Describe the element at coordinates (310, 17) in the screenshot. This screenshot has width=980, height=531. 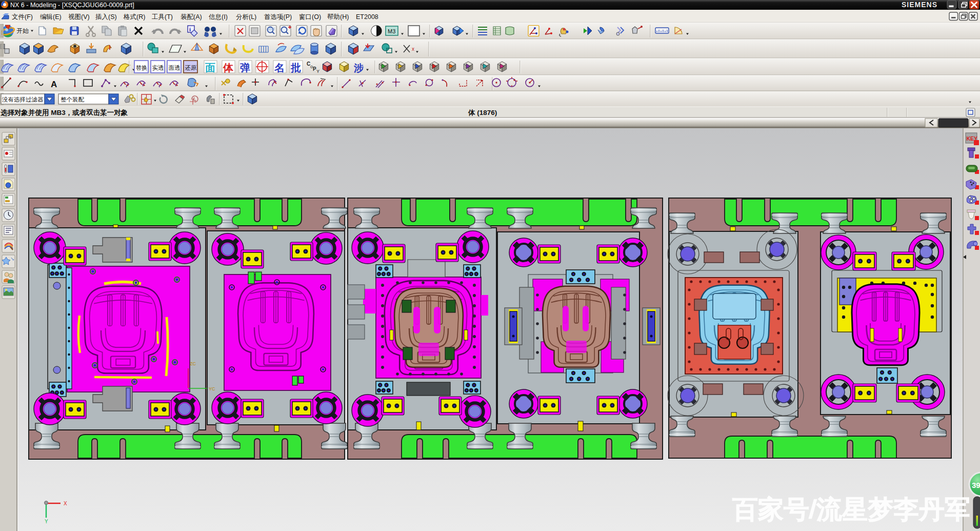
I see `svg-text: 窗口(O)` at that location.